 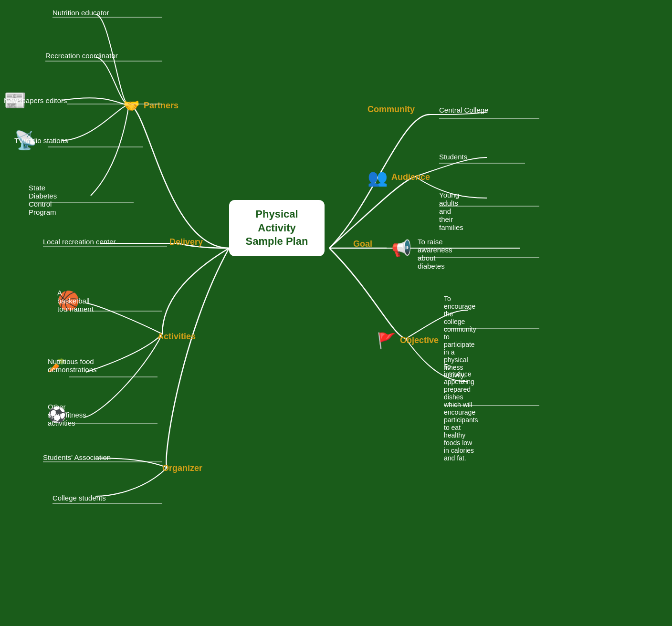 I want to click on partners-label: Partners, so click(x=161, y=106).